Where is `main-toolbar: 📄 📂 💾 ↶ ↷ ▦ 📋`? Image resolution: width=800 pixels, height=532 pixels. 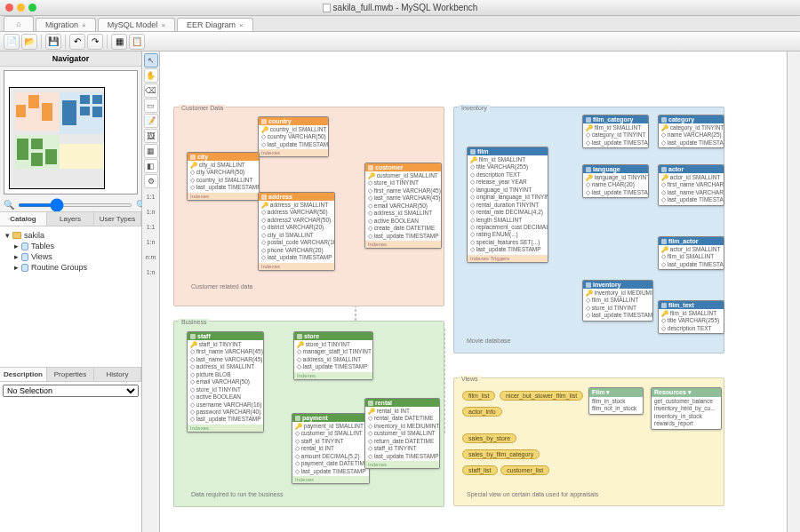
main-toolbar: 📄 📂 💾 ↶ ↷ ▦ 📋 is located at coordinates (400, 42).